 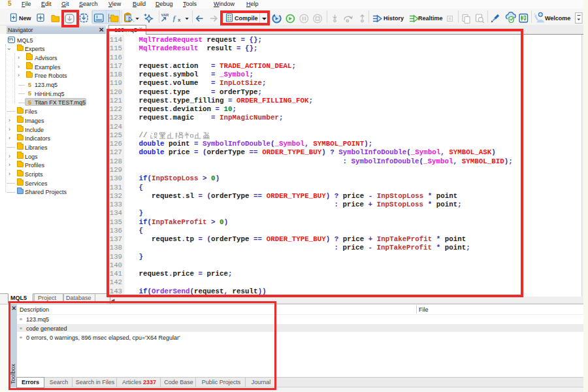 I want to click on svg-text: x, so click(x=179, y=20).